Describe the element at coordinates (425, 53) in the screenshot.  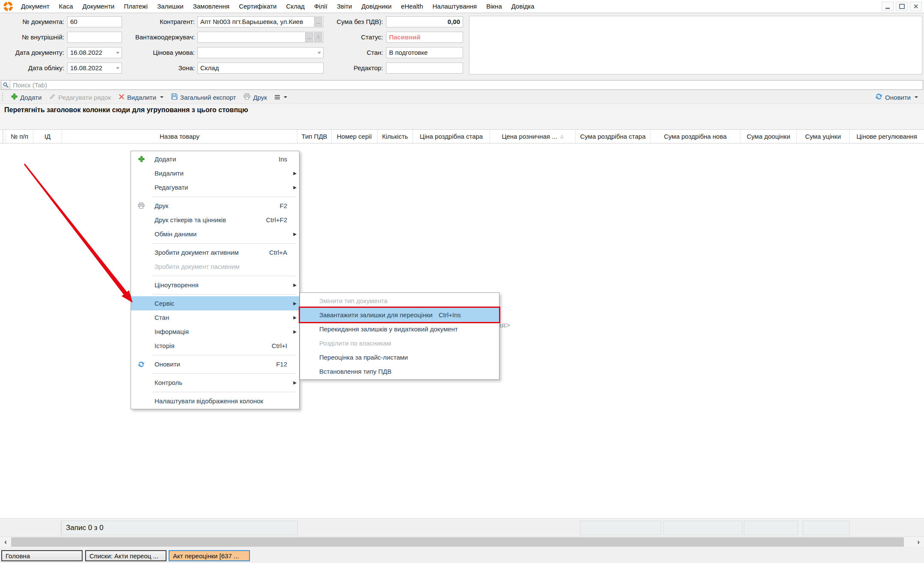
I see `state-field: В подготовке` at that location.